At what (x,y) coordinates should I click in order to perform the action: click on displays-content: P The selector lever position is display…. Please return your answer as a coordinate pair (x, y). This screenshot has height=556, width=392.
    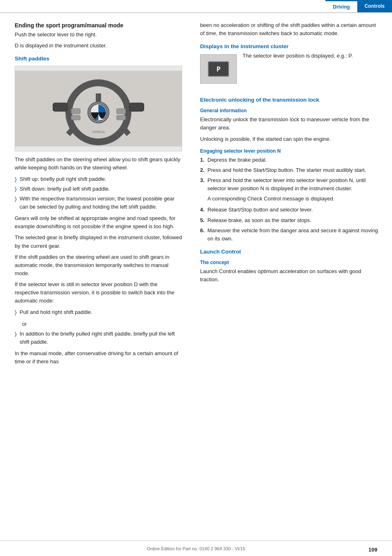
    Looking at the image, I should click on (290, 69).